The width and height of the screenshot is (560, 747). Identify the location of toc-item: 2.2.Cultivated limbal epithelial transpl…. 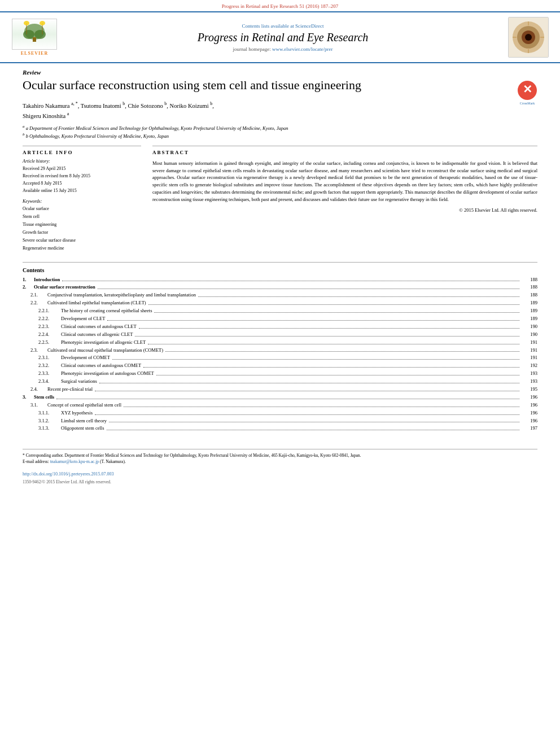
(280, 303).